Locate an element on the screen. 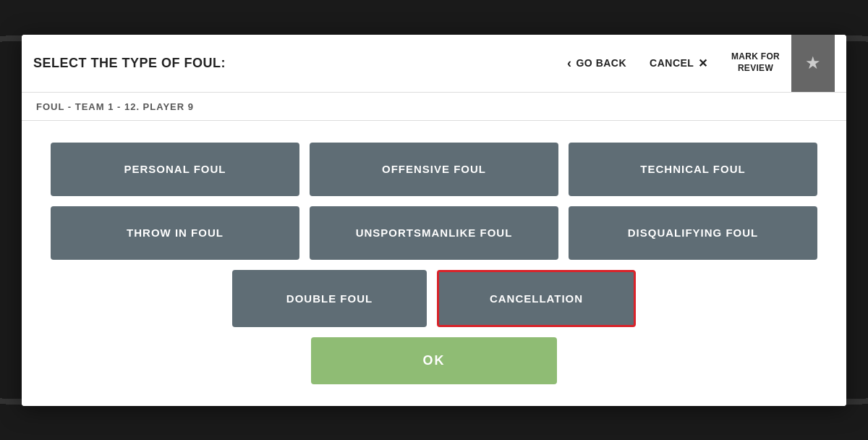 This screenshot has width=868, height=440. foul-row-3: DOUBLE FOUL CANCELLATION is located at coordinates (434, 298).